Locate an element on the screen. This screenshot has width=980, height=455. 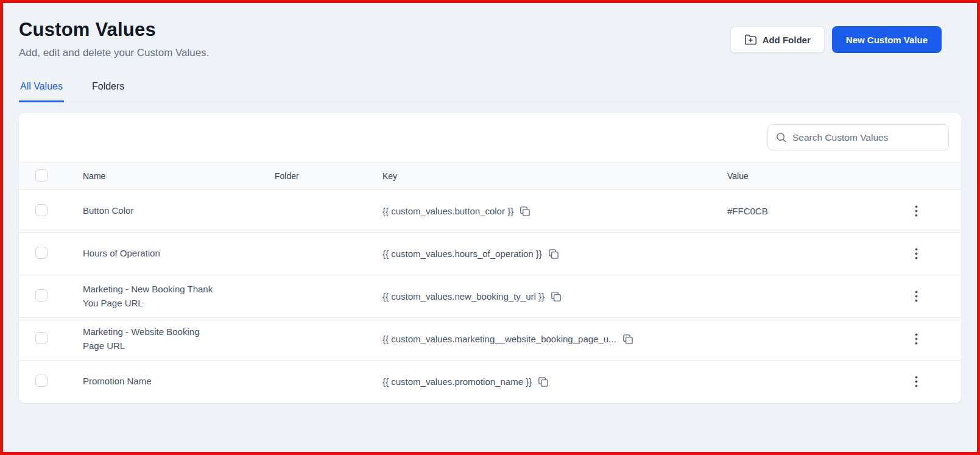
custom-value-key: {{ custom_values.button_color }} is located at coordinates (448, 211).